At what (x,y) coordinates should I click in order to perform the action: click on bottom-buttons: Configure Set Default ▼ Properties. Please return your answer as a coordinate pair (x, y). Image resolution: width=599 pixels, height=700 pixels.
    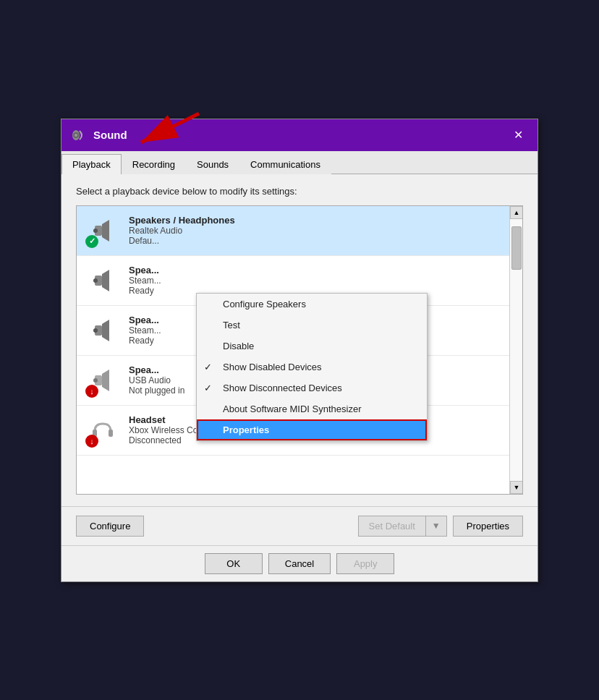
    Looking at the image, I should click on (300, 526).